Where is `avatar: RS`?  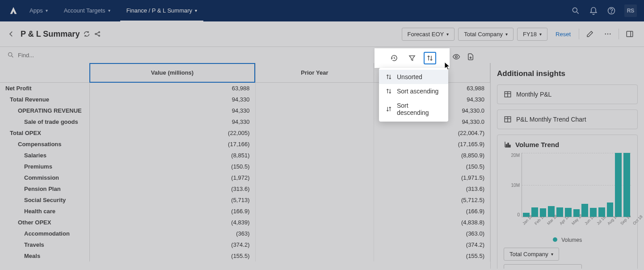 avatar: RS is located at coordinates (631, 11).